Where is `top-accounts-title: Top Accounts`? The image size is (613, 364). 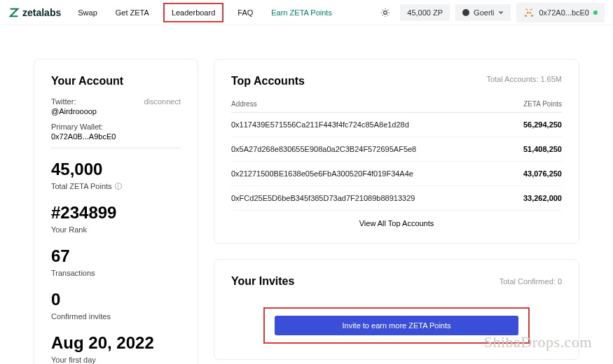
top-accounts-title: Top Accounts is located at coordinates (268, 81).